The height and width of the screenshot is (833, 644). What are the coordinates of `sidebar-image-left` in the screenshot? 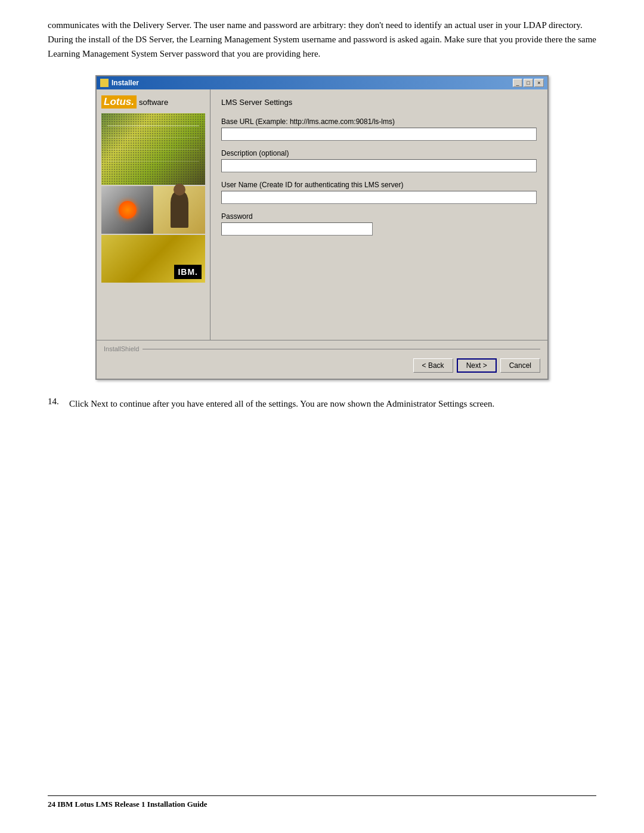 It's located at (128, 210).